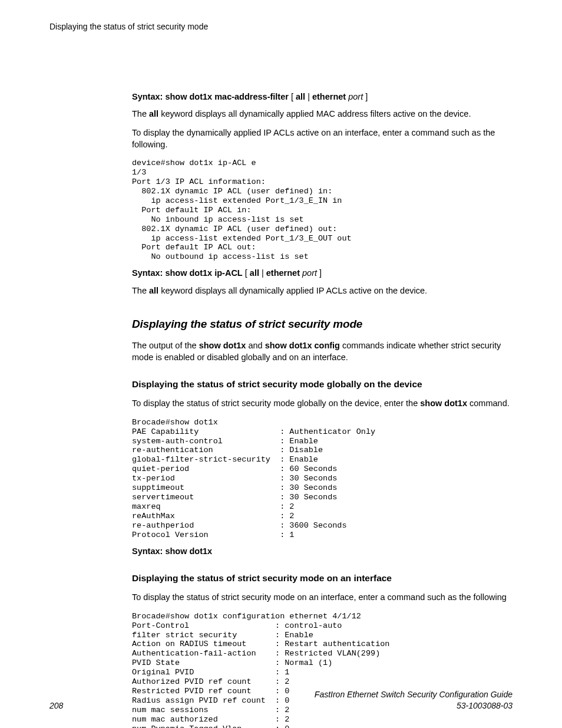 This screenshot has width=562, height=728. Describe the element at coordinates (414, 706) in the screenshot. I see `doc-id: 53-1003088-03` at that location.